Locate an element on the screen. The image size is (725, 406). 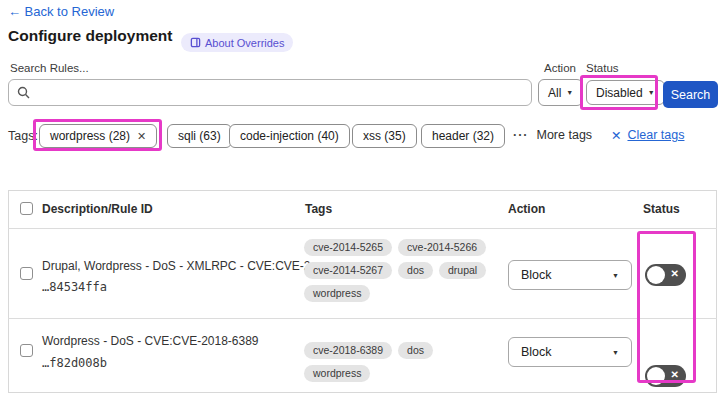
search-rules-label: Search Rules... is located at coordinates (50, 68).